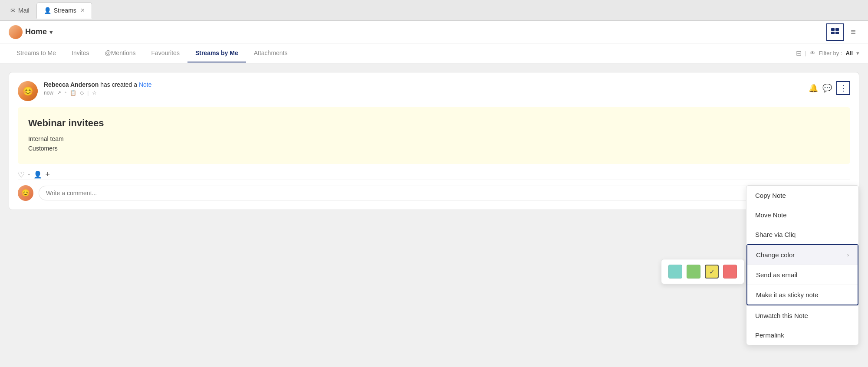 Image resolution: width=868 pixels, height=367 pixels. I want to click on note-title: Webinar invitees, so click(434, 123).